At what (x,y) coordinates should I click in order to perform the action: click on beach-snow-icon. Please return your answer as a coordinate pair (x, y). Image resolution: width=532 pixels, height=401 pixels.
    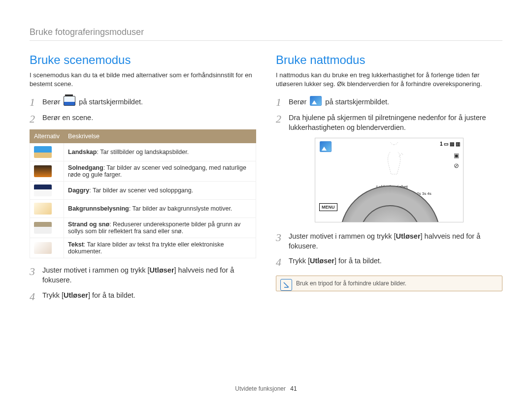
    Looking at the image, I should click on (43, 228).